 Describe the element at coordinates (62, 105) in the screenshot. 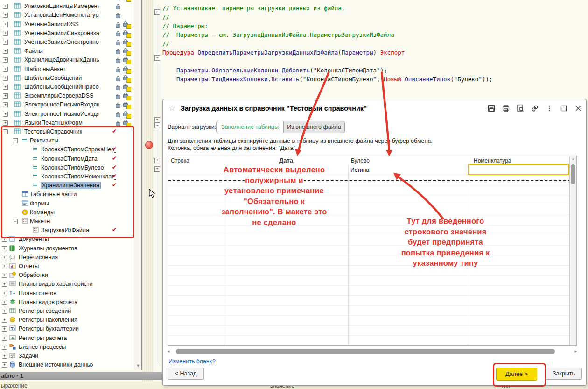

I see `tree-item-label: ЭлектронноеПисьмоВходящееПри_` at that location.